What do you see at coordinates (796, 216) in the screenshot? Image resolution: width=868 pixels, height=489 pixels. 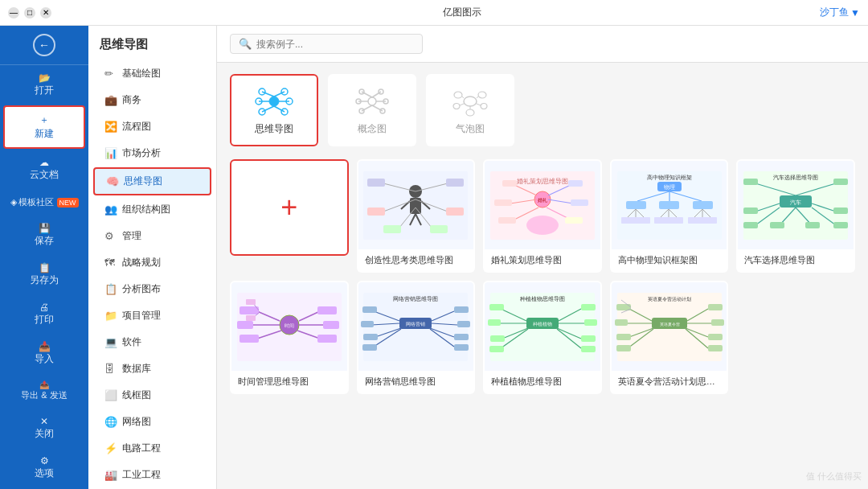 I see `template-card-car: 汽车选择思维导图 汽车` at bounding box center [796, 216].